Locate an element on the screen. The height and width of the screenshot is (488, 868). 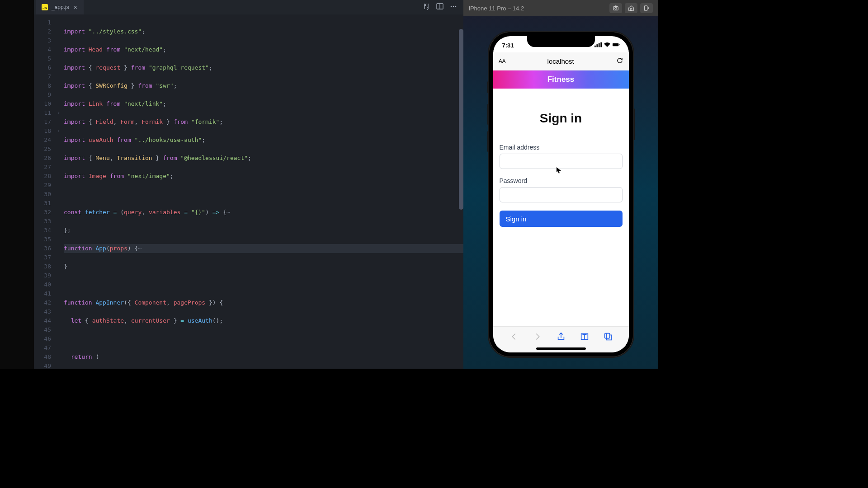
url-text: localhost is located at coordinates (561, 61).